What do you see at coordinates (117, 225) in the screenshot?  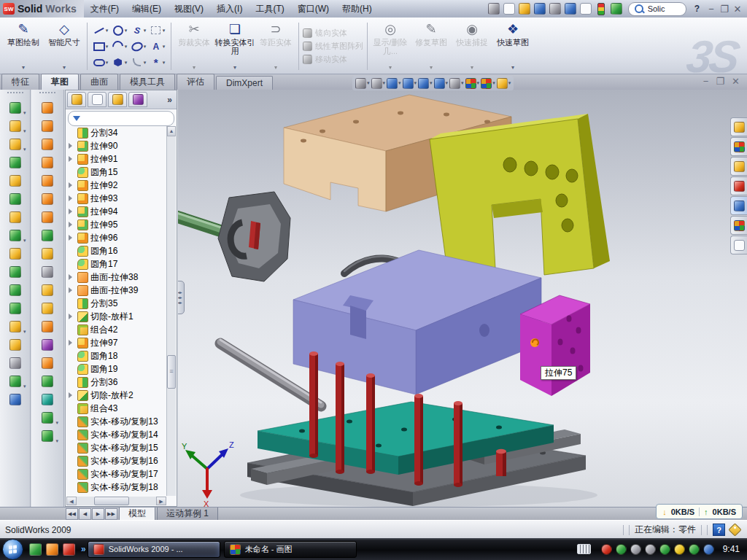 I see `feature-tree-item: 拉伸95` at bounding box center [117, 225].